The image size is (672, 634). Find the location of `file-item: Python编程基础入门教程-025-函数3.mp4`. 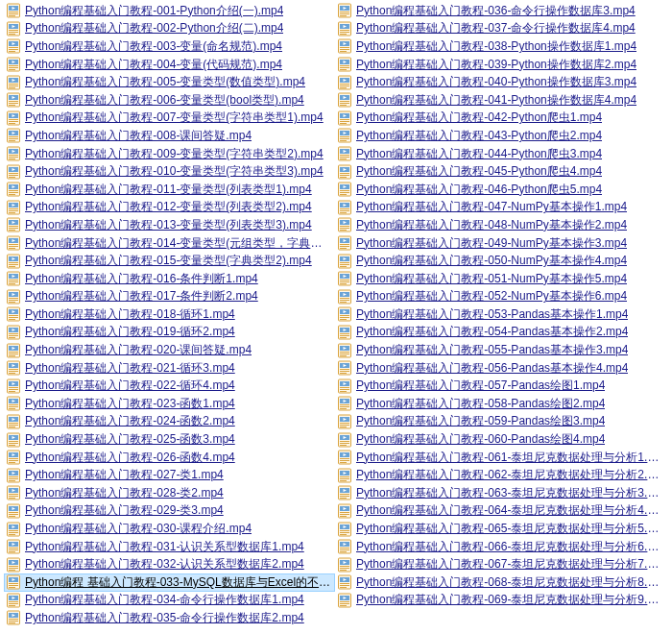

file-item: Python编程基础入门教程-025-函数3.mp4 is located at coordinates (169, 440).